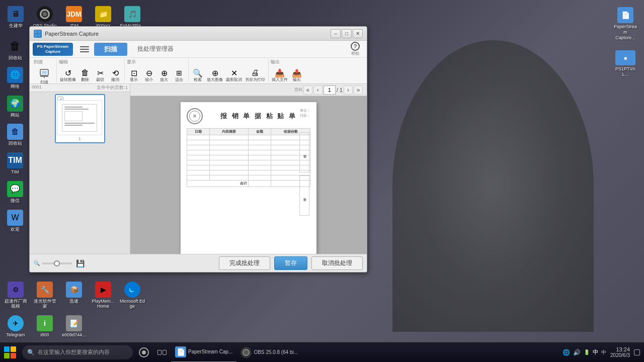 This screenshot has height=362, width=644. Describe the element at coordinates (234, 75) in the screenshot. I see `cancel-crop-btn: ✕ 裁剪取消` at that location.